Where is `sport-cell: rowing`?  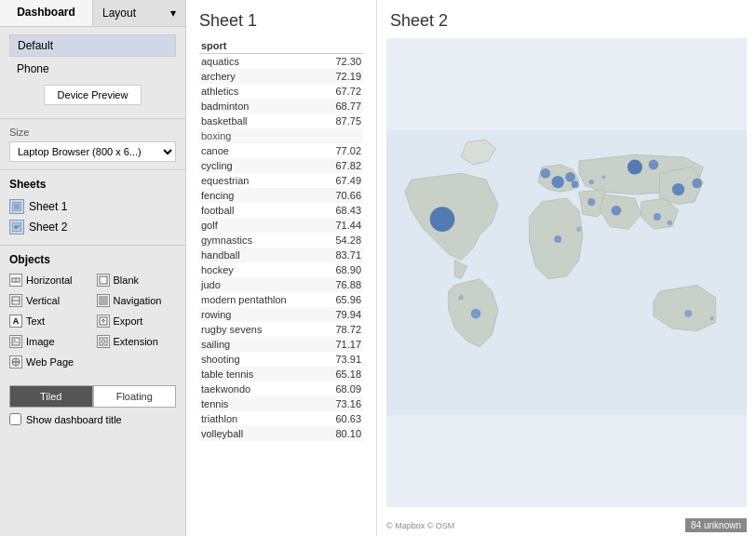 sport-cell: rowing is located at coordinates (261, 315).